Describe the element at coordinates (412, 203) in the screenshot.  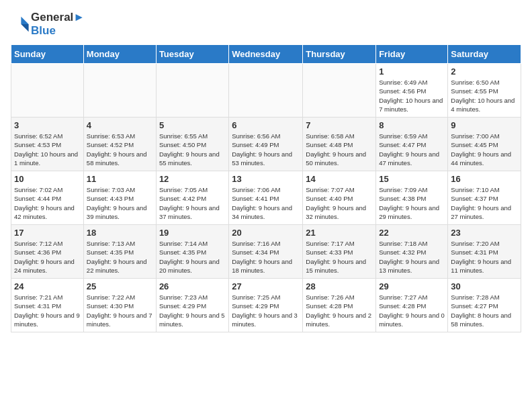
I see `day-info: Sunrise: 7:09 AM Sunset: 4:38 PM Dayligh…` at that location.